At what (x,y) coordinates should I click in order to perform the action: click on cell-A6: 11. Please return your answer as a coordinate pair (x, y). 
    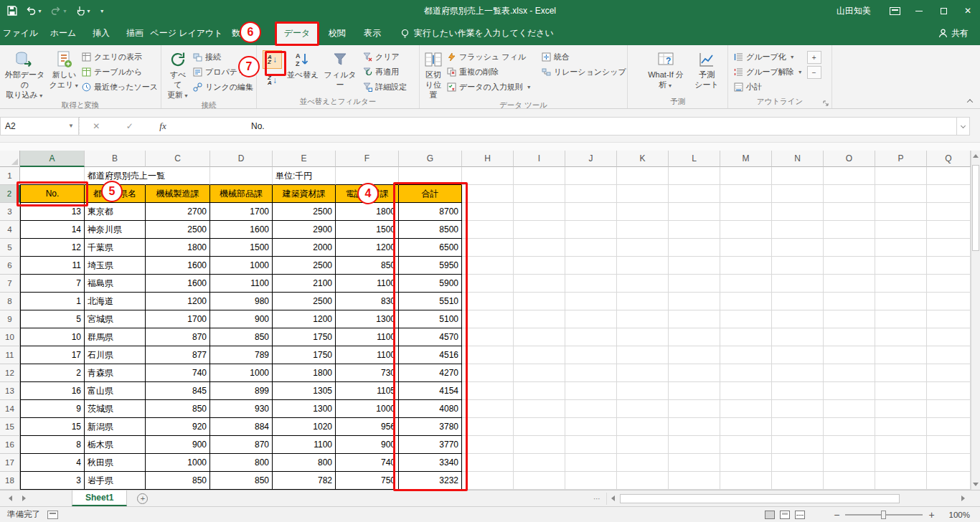
    Looking at the image, I should click on (52, 265).